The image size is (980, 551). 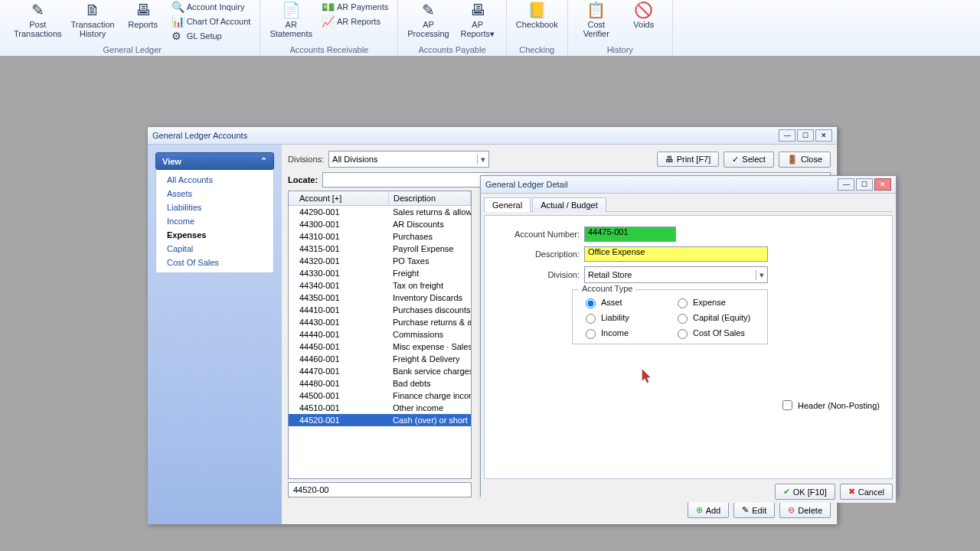 What do you see at coordinates (380, 396) in the screenshot?
I see `table-row: 44500-001Finance charge income` at bounding box center [380, 396].